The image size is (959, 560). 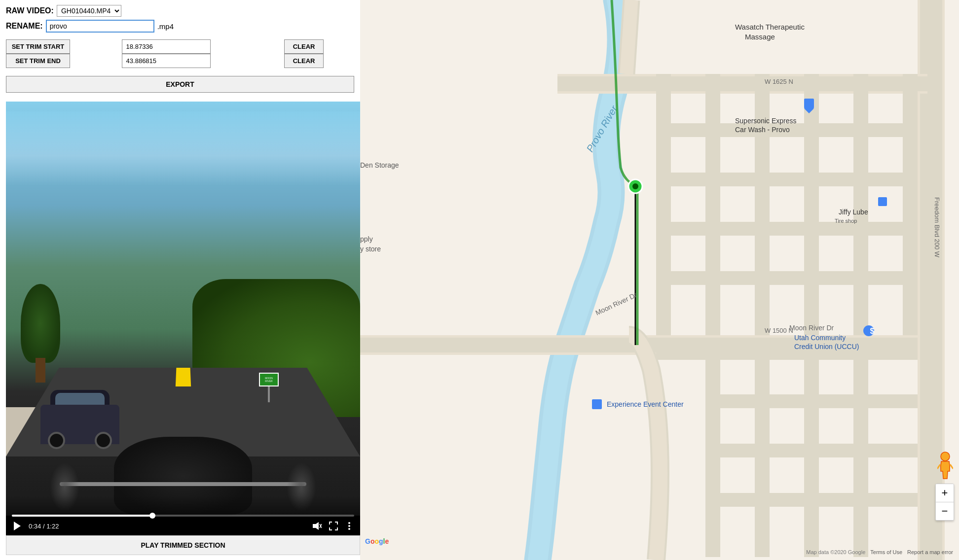 I want to click on map-zoom-controls: + −, so click(x=945, y=502).